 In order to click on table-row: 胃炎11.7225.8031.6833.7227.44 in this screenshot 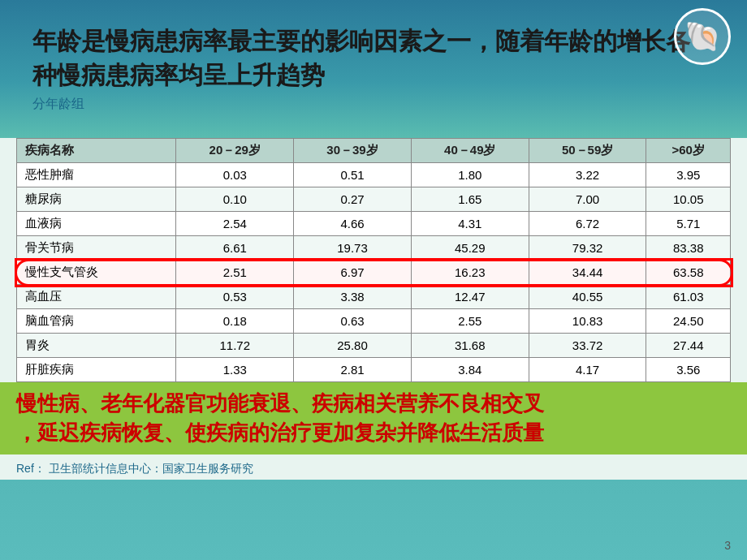, I will do `click(374, 346)`.